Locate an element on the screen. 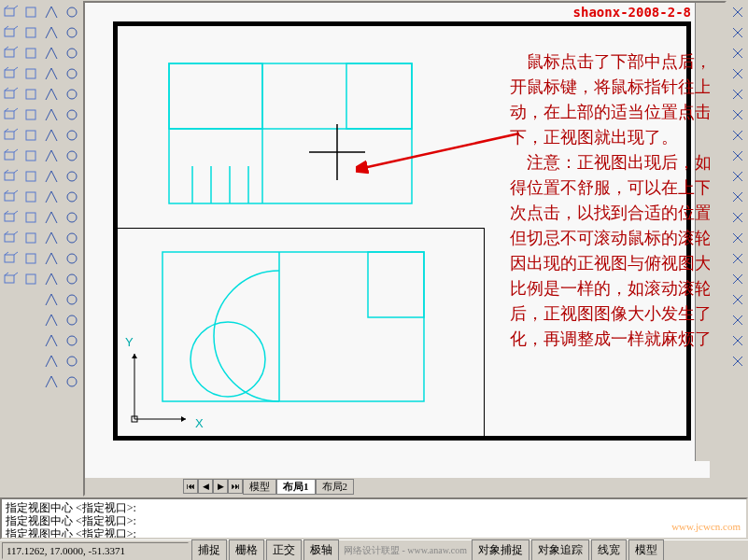 Image resolution: width=748 pixels, height=560 pixels. status-ortho: 正交 is located at coordinates (284, 550).